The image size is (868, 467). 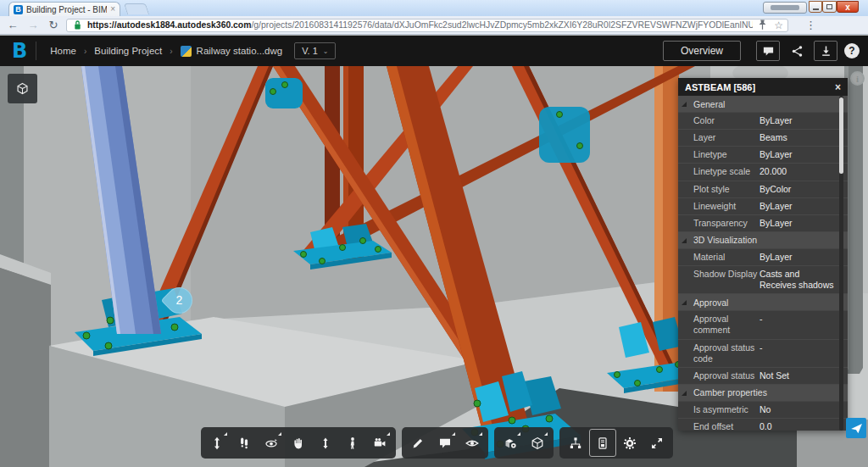 I want to click on pan-zoom-button, so click(x=217, y=442).